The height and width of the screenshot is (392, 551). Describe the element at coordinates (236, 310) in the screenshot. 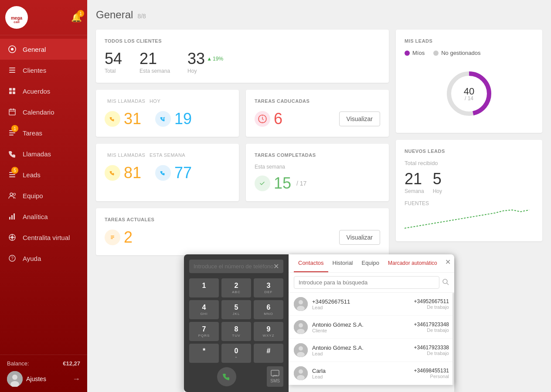

I see `key-5: 5JKL` at that location.